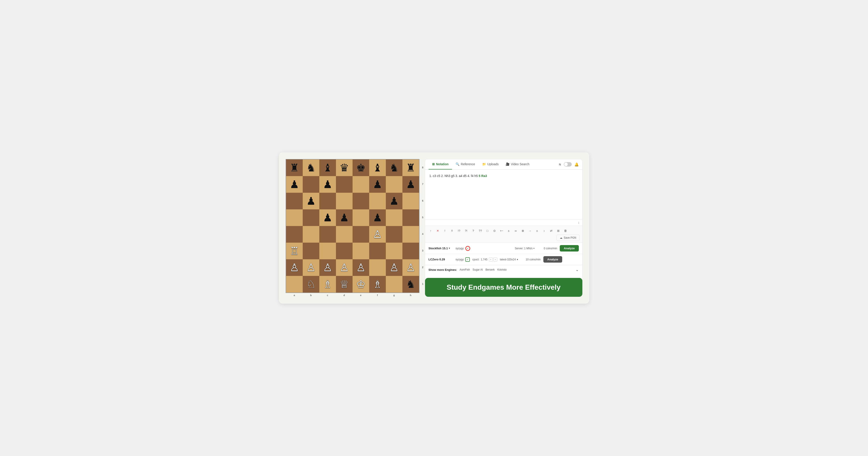 This screenshot has width=868, height=456. What do you see at coordinates (534, 248) in the screenshot?
I see `stockfish-server-arrow: ▾` at bounding box center [534, 248].